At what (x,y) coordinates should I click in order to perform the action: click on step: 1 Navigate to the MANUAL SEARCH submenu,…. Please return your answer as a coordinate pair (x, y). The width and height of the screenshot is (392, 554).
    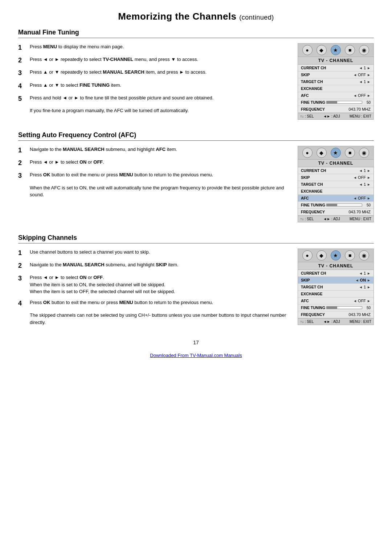
    Looking at the image, I should click on (154, 150).